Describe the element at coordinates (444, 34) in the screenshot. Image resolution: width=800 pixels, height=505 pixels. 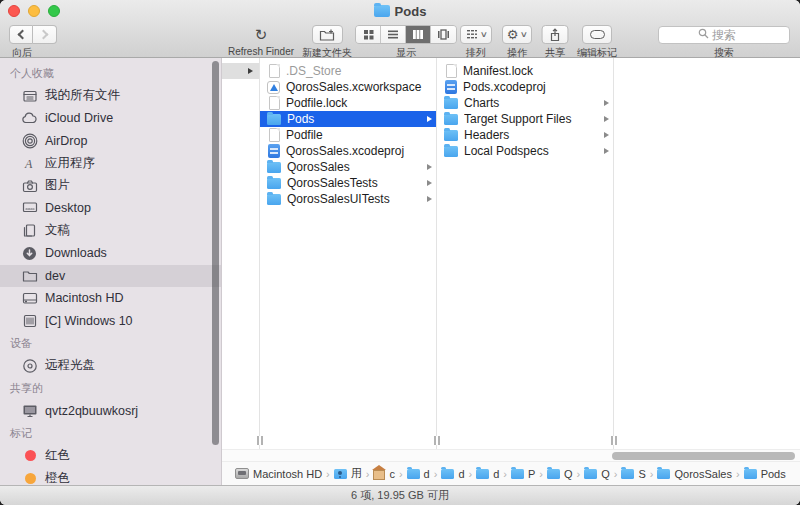
I see `coverflow-view-button` at that location.